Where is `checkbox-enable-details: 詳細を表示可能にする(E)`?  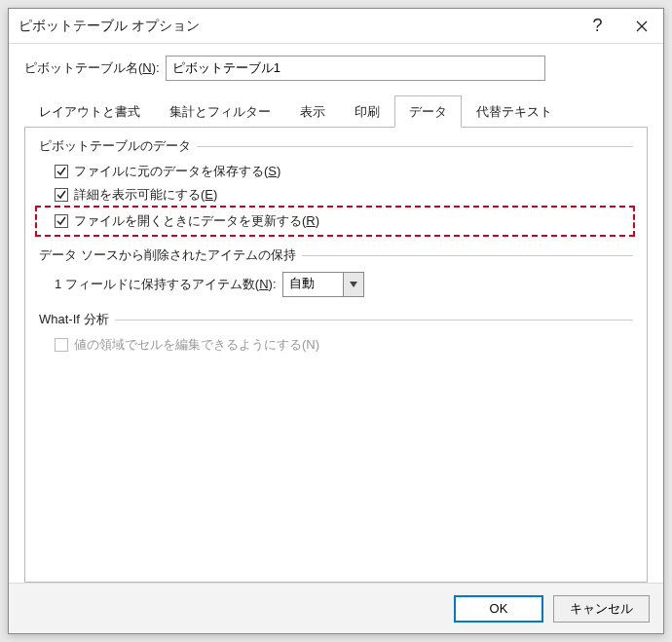
checkbox-enable-details: 詳細を表示可能にする(E) is located at coordinates (344, 195).